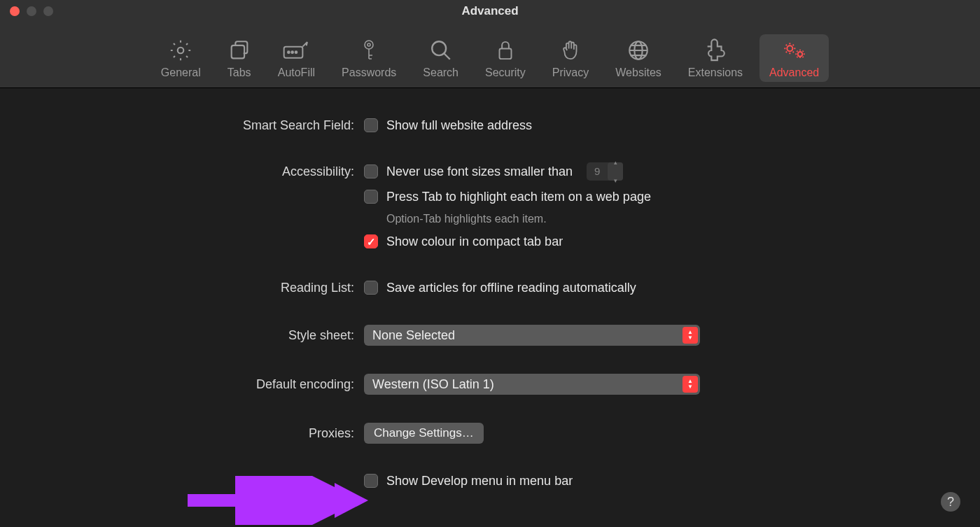 The image size is (980, 527). What do you see at coordinates (505, 50) in the screenshot?
I see `lock-icon` at bounding box center [505, 50].